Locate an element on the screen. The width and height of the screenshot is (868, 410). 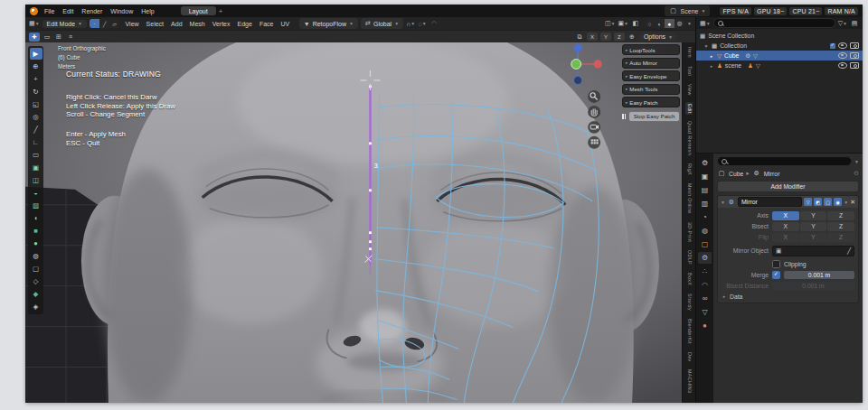
npanel-tab: ODLP is located at coordinates (689, 257).